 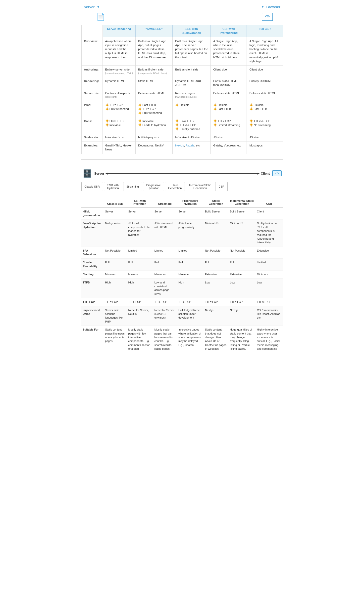 What do you see at coordinates (192, 95) in the screenshot?
I see `server-role-ssr-rehydration: Renders pages(navigation requests)` at bounding box center [192, 95].